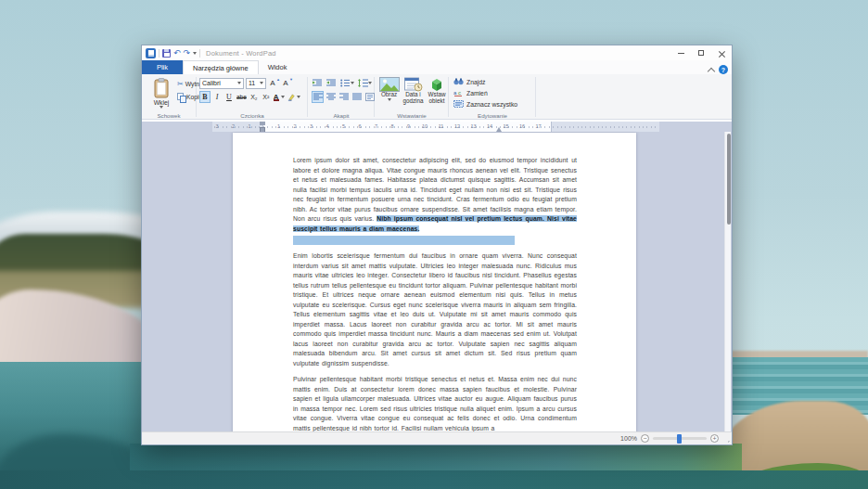  I want to click on paragraph-group: Akapit, so click(341, 97).